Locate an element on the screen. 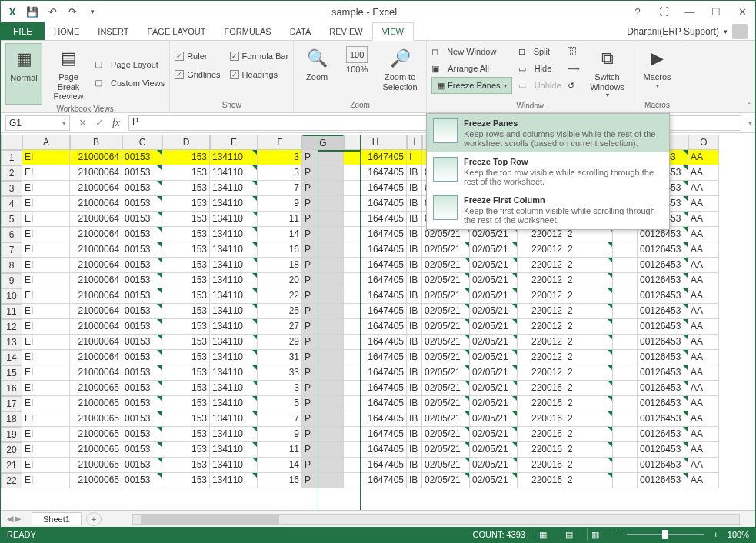  column-header: E is located at coordinates (234, 142).